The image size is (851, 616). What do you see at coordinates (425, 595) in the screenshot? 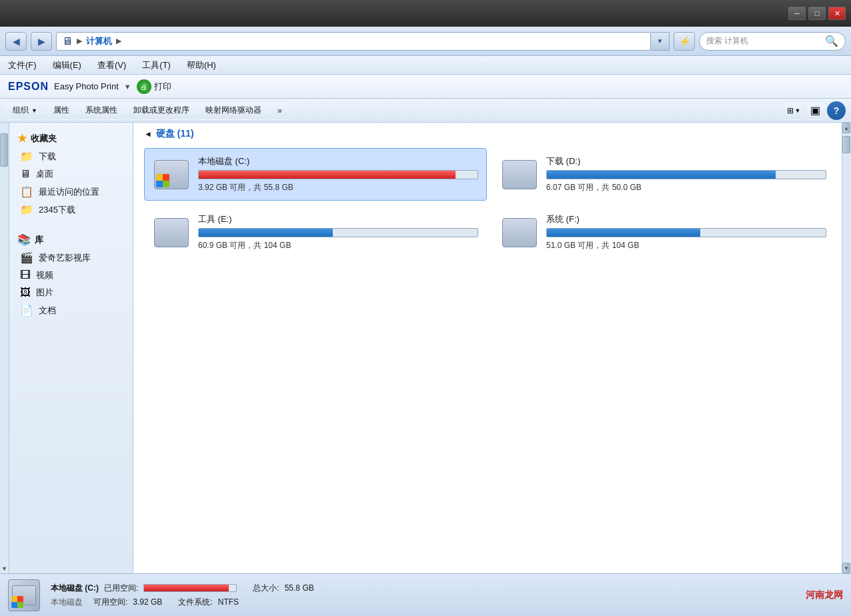
I see `status-bar: 本地磁盘 (C:) 已用空间: 总大小: 55.8 GB 本地磁盘 可用空间: …` at bounding box center [425, 595].